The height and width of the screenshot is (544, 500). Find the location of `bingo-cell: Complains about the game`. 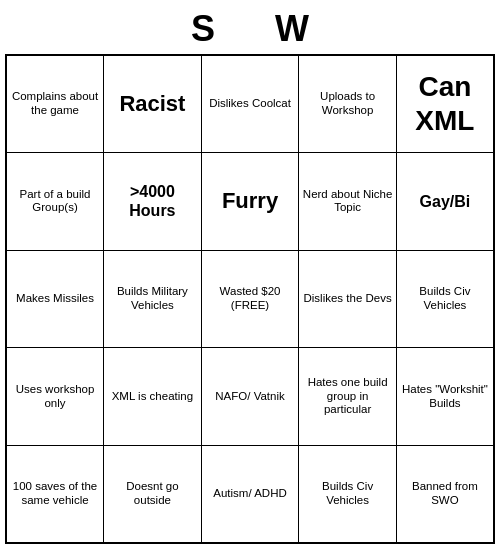

bingo-cell: Complains about the game is located at coordinates (55, 104).